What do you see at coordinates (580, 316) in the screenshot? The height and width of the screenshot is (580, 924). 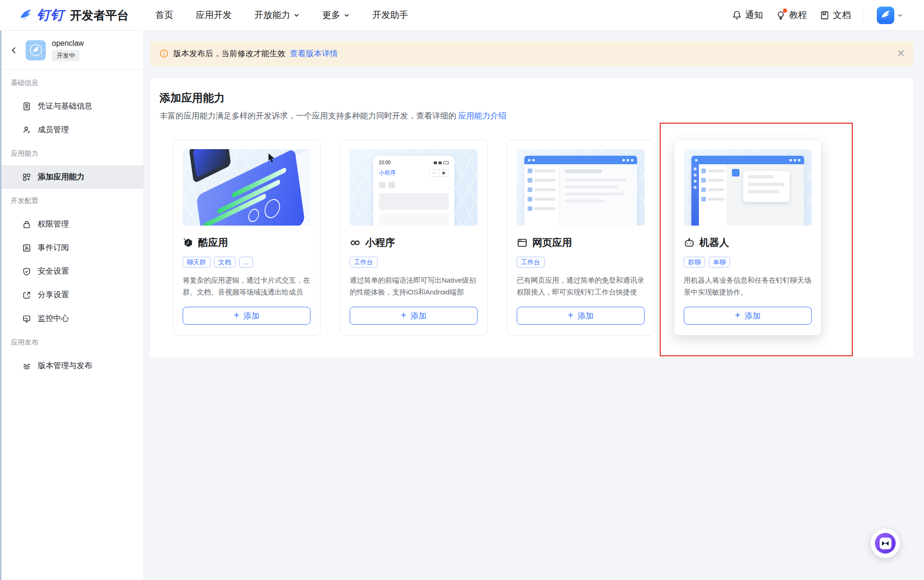 I see `add-webapp-button: + 添加` at bounding box center [580, 316].